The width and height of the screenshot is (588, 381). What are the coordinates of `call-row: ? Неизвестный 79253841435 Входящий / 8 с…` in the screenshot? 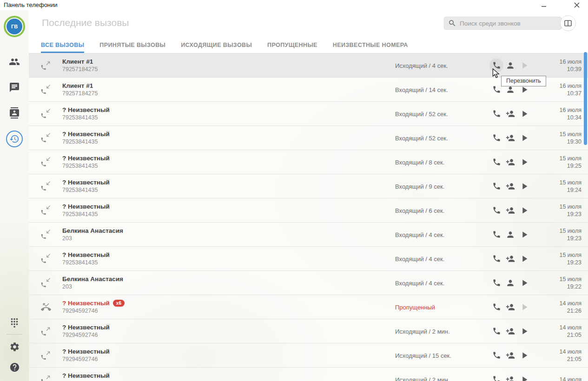 It's located at (309, 162).